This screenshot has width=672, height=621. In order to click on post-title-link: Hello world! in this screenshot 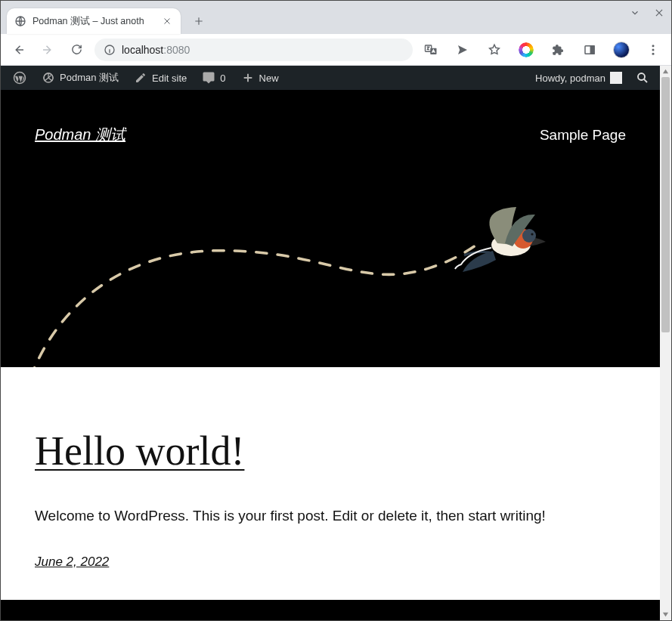, I will do `click(330, 451)`.